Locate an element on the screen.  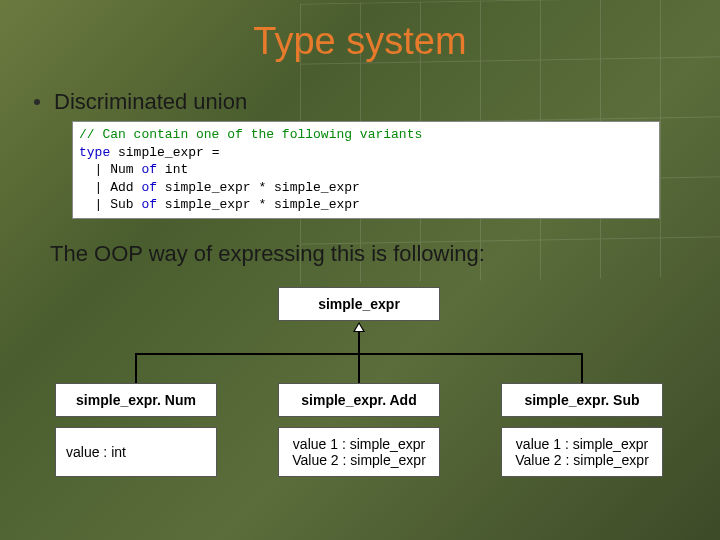
code-ctor-sub: Sub is located at coordinates (122, 204).